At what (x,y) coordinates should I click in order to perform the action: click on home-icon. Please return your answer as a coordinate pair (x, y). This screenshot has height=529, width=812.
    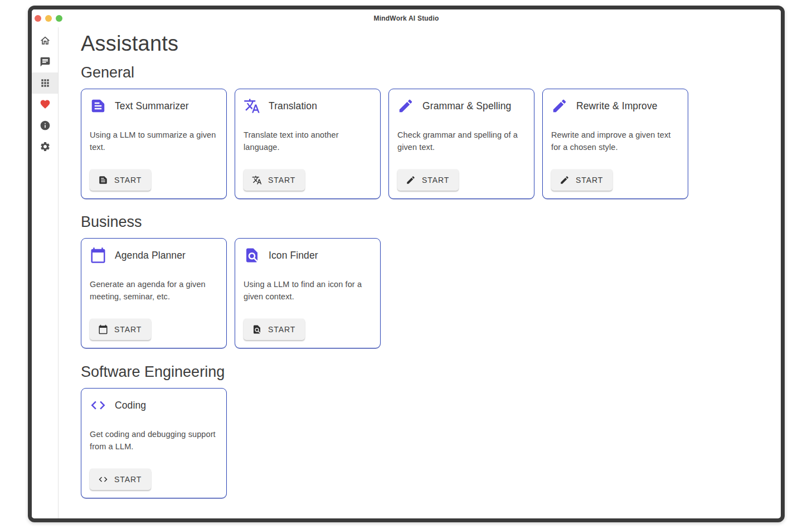
    Looking at the image, I should click on (45, 41).